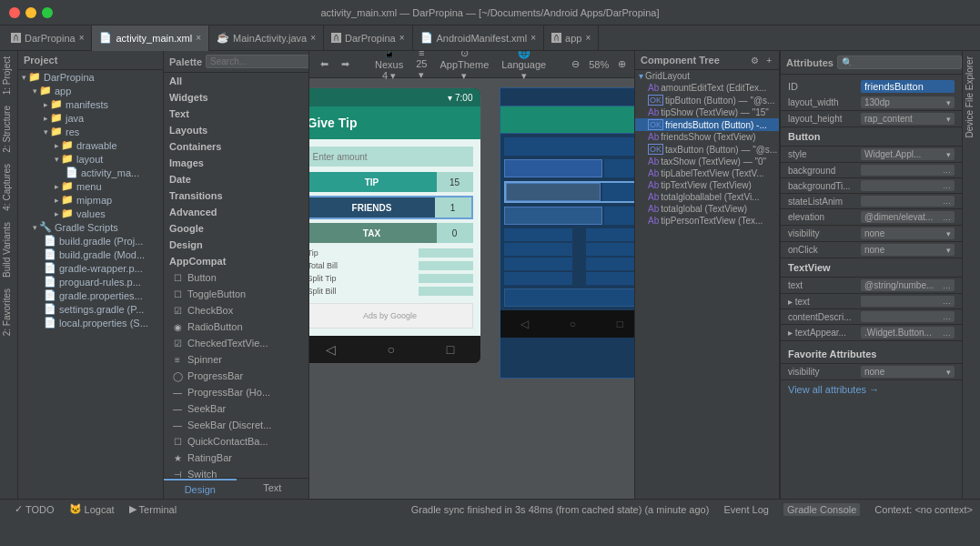  Describe the element at coordinates (91, 240) in the screenshot. I see `tree-item-build-gradle-proj: 📄build.gradle (Proj...` at that location.